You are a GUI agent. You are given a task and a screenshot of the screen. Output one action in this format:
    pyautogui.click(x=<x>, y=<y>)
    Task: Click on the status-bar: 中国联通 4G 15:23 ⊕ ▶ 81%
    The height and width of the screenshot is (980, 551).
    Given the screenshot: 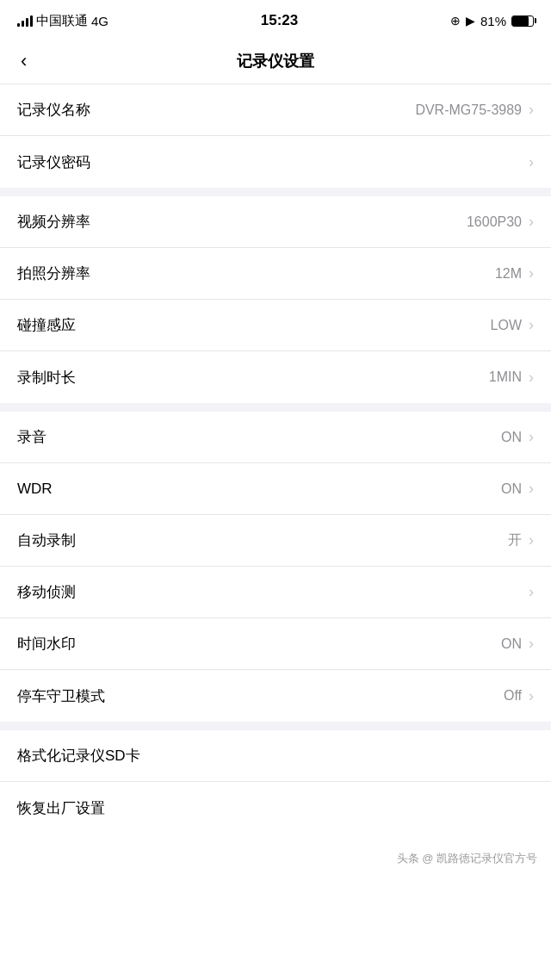 What is the action you would take?
    pyautogui.click(x=276, y=19)
    